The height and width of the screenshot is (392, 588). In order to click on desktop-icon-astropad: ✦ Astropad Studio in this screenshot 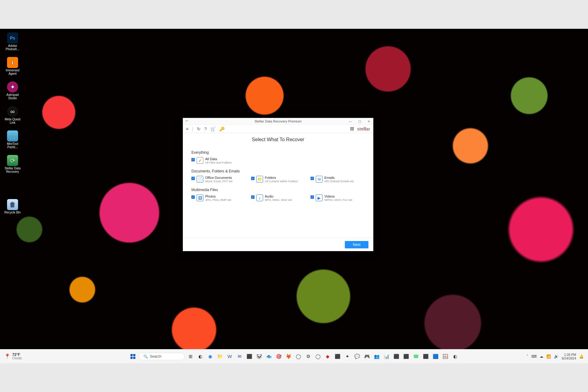, I will do `click(13, 91)`.